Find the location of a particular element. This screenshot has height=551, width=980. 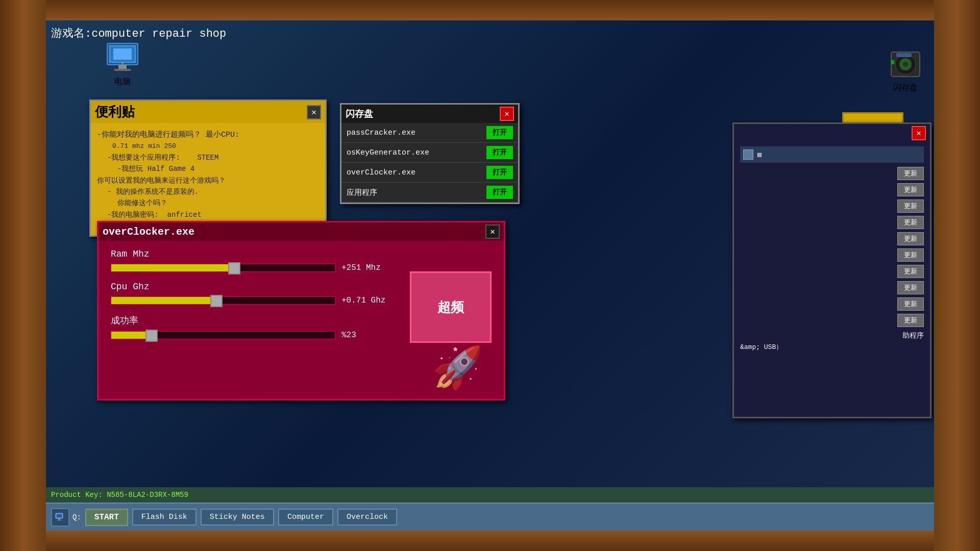

update-btn-10: 更新 is located at coordinates (911, 320).